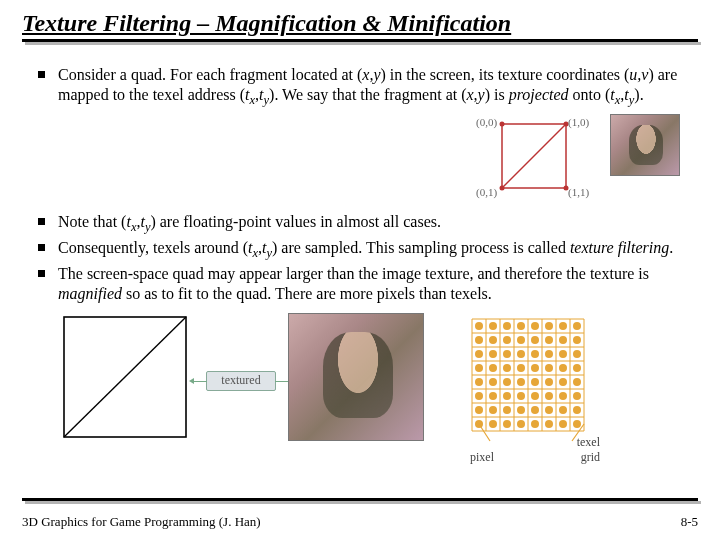 This screenshot has width=720, height=540. I want to click on texture-thumbnail-large, so click(356, 377).